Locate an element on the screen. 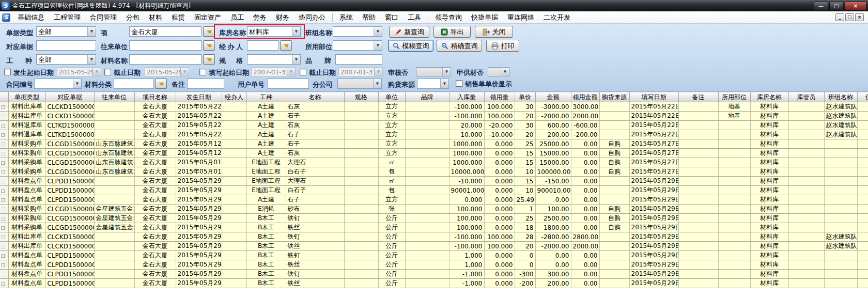 Image resolution: width=868 pixels, height=298 pixels. cell: 2015年05月22日 is located at coordinates (654, 107).